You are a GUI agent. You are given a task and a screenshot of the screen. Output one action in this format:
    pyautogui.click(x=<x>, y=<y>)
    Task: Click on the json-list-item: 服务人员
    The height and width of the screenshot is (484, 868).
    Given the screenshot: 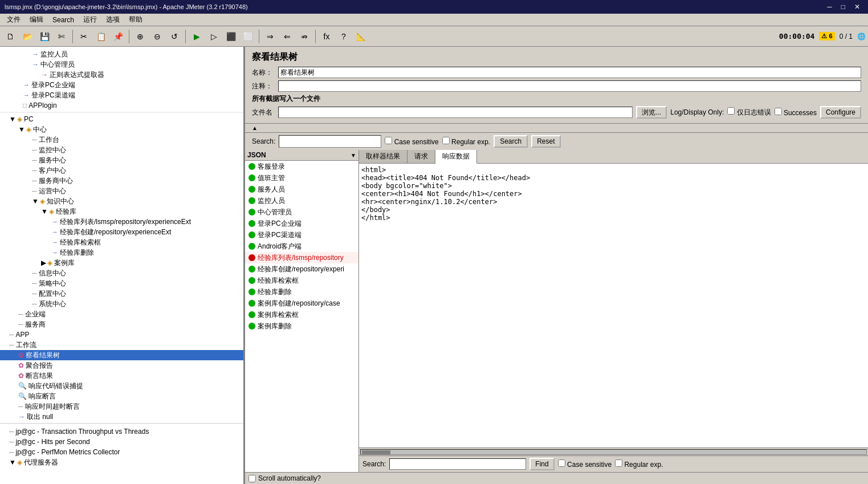 What is the action you would take?
    pyautogui.click(x=302, y=189)
    